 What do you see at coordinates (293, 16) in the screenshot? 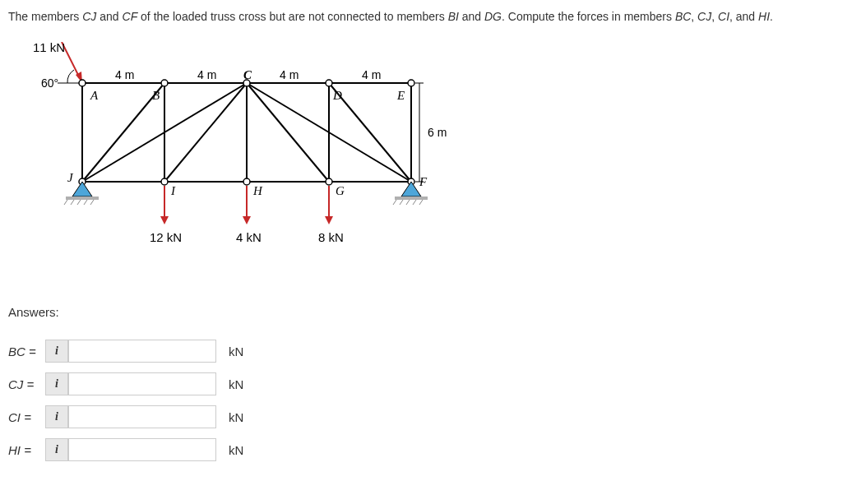
I see `problem-text: of the loaded truss cross but are not co…` at bounding box center [293, 16].